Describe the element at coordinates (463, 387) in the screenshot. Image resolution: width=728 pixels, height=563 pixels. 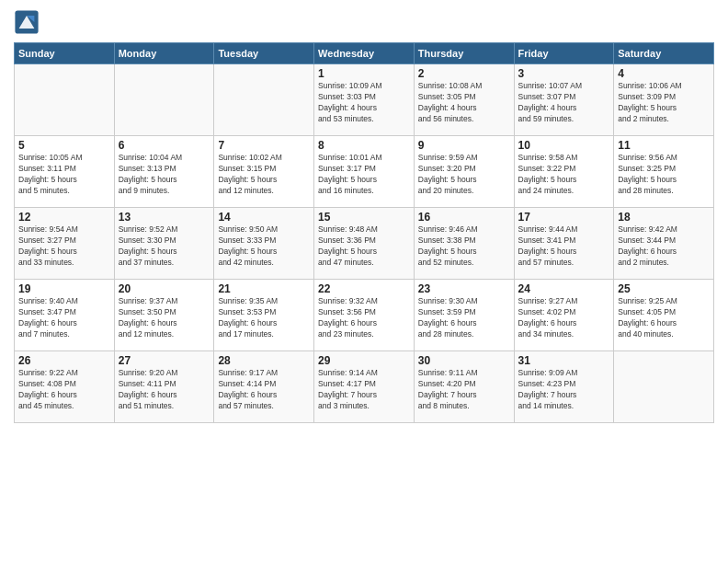
I see `calendar-cell: 30Sunrise: 9:11 AM Sunset: 4:20 PM Dayli…` at that location.